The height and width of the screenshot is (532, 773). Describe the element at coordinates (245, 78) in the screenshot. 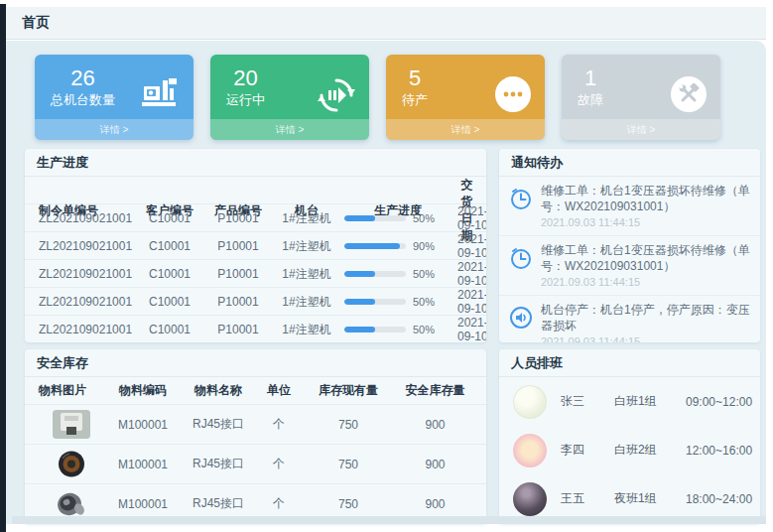

I see `running-value: 20` at that location.